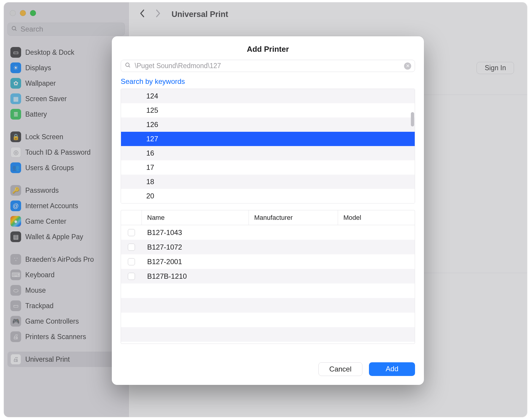  I want to click on location-row: 20, so click(268, 196).